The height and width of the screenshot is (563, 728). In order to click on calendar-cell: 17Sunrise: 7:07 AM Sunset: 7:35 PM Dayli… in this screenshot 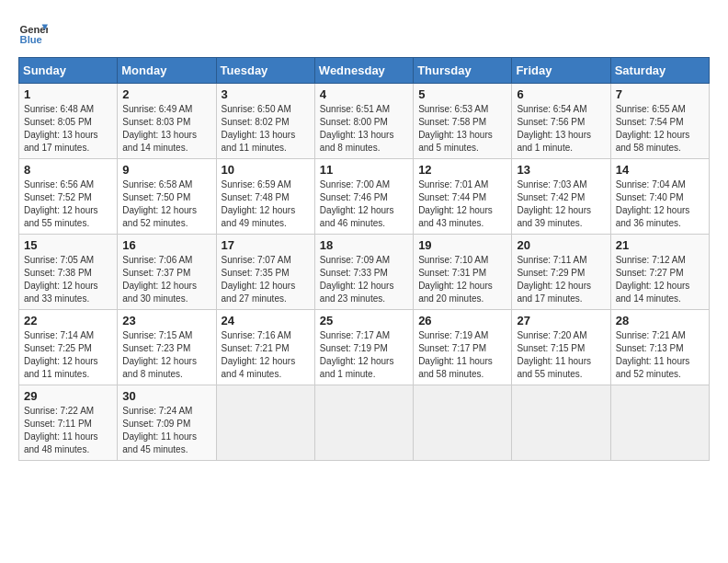, I will do `click(265, 272)`.